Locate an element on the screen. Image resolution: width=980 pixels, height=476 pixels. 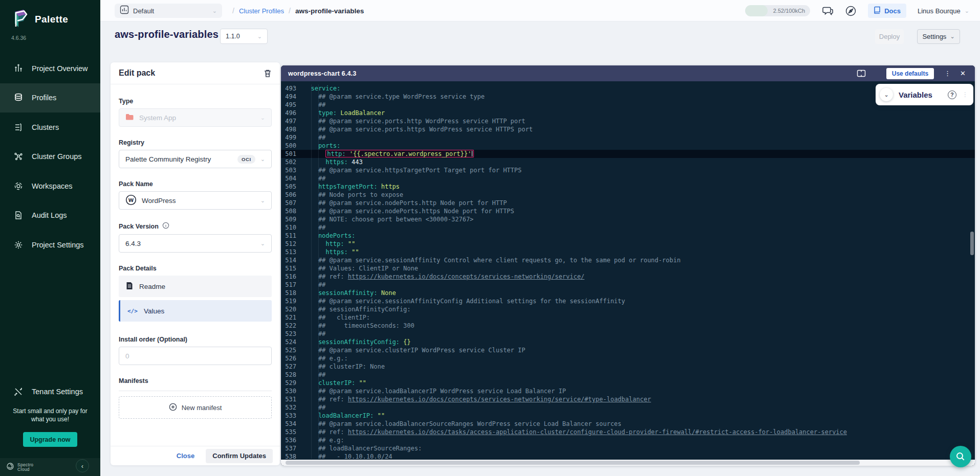
code-line: 516 ## ref: https://kubernetes.io/docs/c… is located at coordinates (628, 277).